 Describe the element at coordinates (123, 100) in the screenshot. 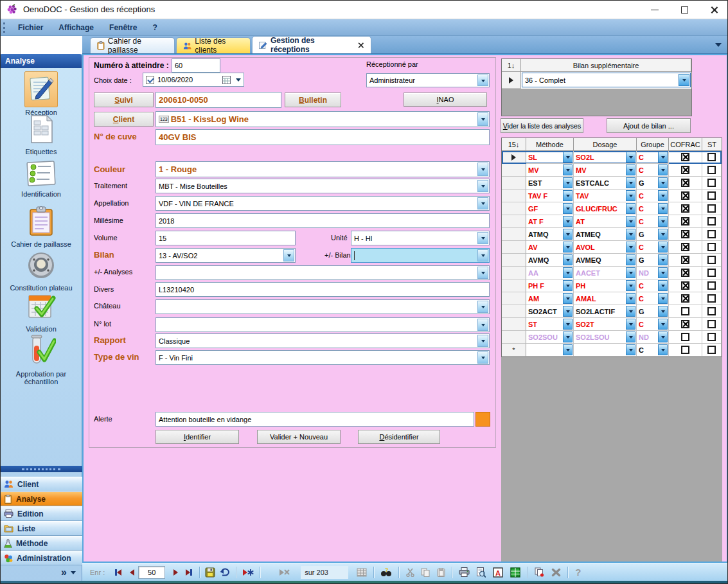

I see `suivi-button: Suivi` at that location.